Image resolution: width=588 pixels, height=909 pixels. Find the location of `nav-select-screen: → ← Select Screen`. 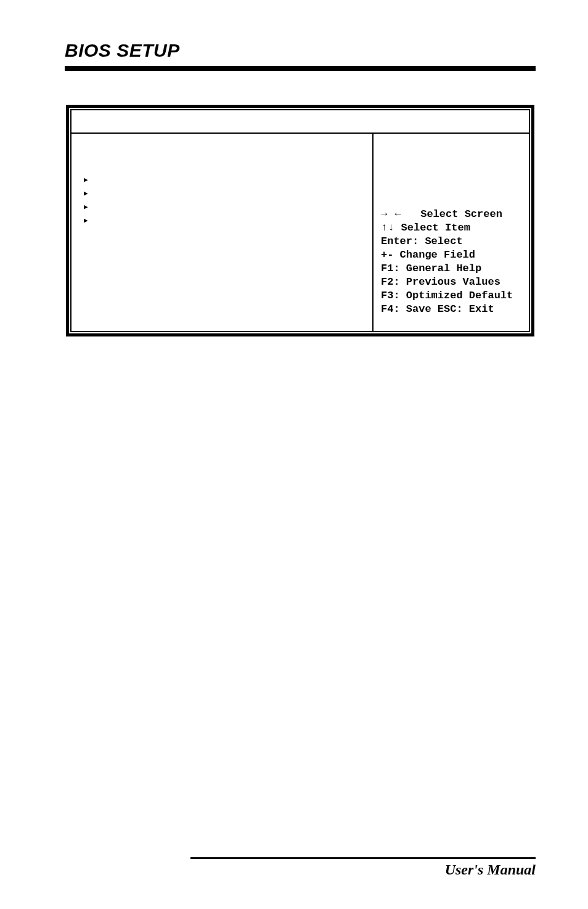

nav-select-screen: → ← Select Screen is located at coordinates (452, 214).